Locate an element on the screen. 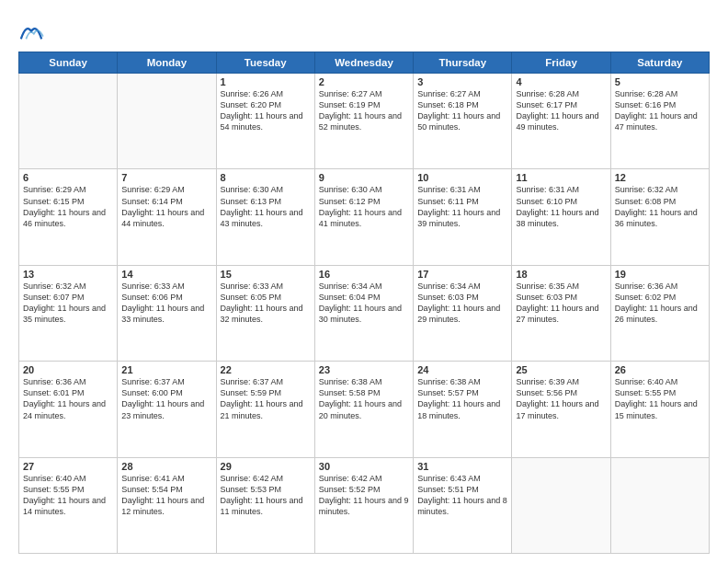 The width and height of the screenshot is (728, 563). cell-content: Sunrise: 6:28 AMSunset: 6:17 PMDaylight:… is located at coordinates (561, 110).